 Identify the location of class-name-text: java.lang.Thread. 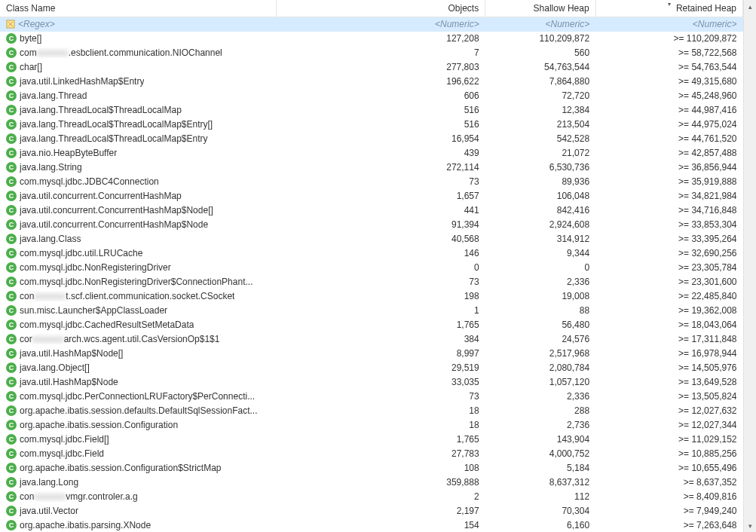
(53, 96).